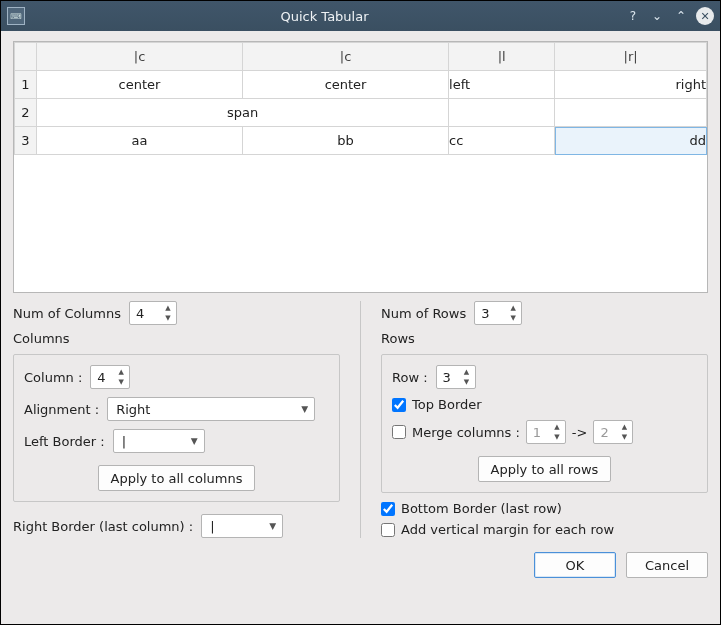 The height and width of the screenshot is (625, 721). Describe the element at coordinates (631, 85) in the screenshot. I see `table-cell: right` at that location.